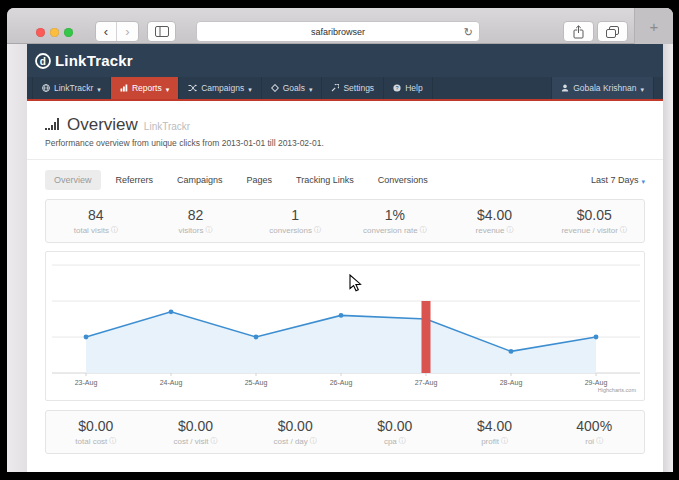 The width and height of the screenshot is (679, 480). What do you see at coordinates (512, 383) in the screenshot?
I see `svg-text: 28-Aug` at bounding box center [512, 383].